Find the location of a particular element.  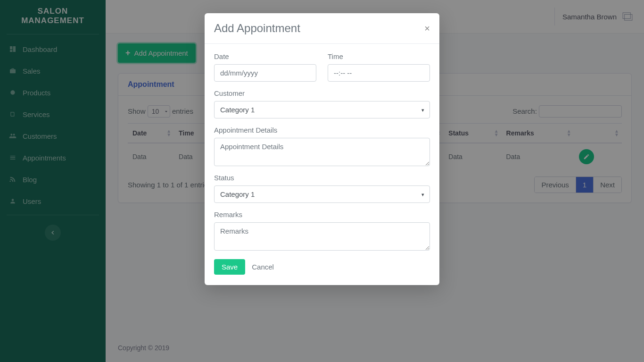

label-customer: Customer is located at coordinates (322, 93).